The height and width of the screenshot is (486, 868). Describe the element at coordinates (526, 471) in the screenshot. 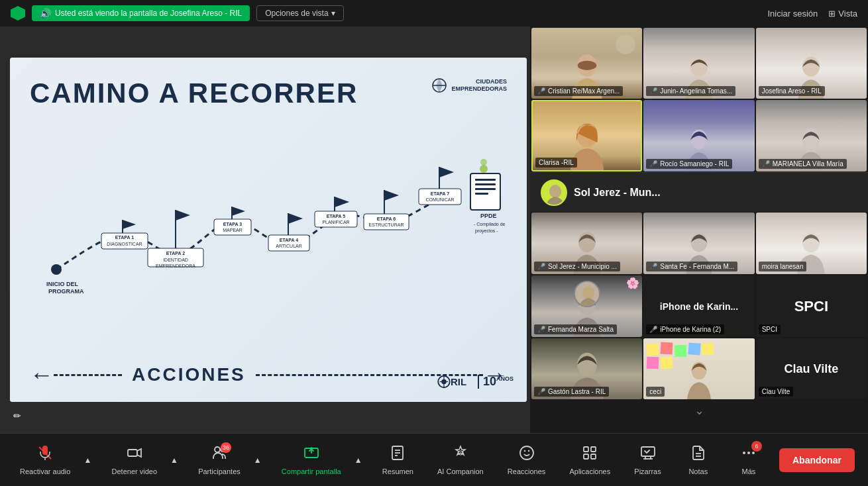

I see `reactions-label: Reacciones` at that location.